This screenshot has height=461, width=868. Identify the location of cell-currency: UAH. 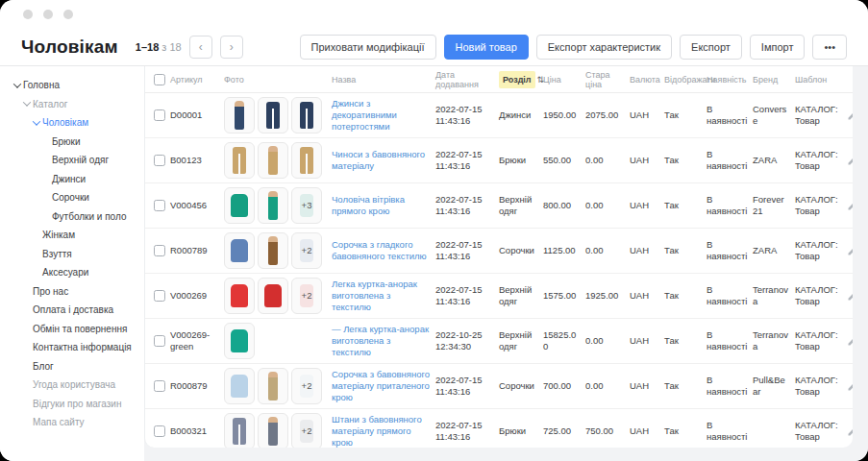
(647, 206).